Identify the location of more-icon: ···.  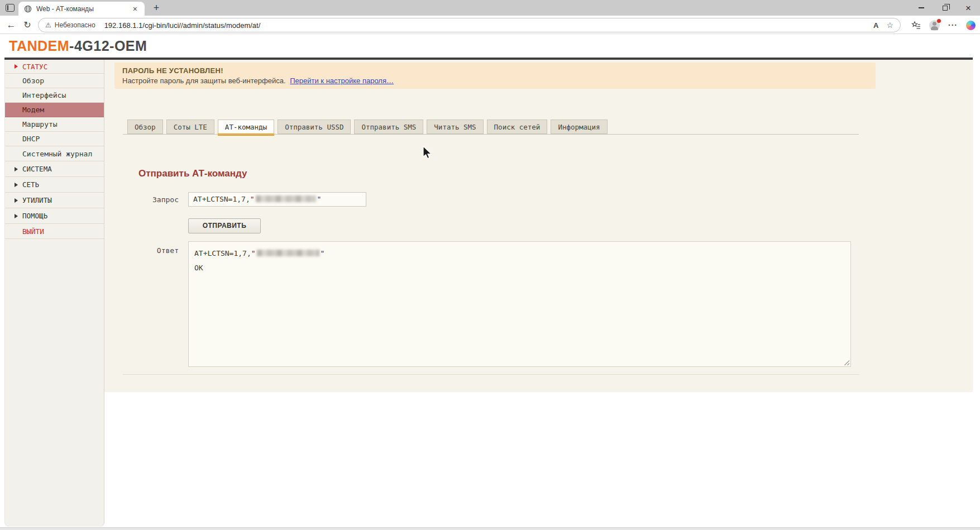
(953, 25).